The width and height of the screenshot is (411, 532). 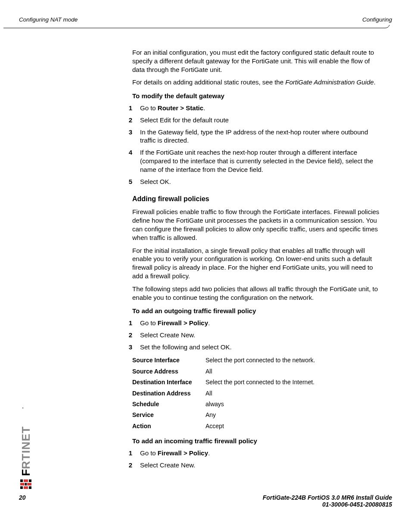 What do you see at coordinates (260, 426) in the screenshot?
I see `setting-val: Accept` at bounding box center [260, 426].